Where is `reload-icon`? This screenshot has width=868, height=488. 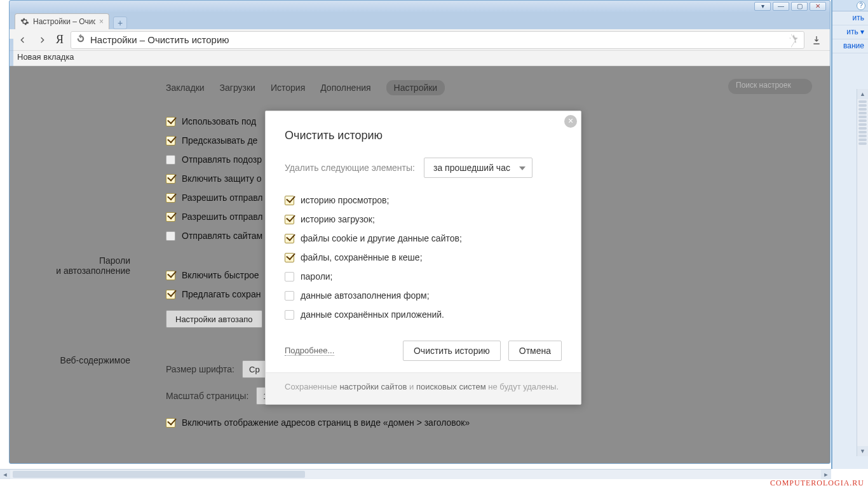 reload-icon is located at coordinates (81, 39).